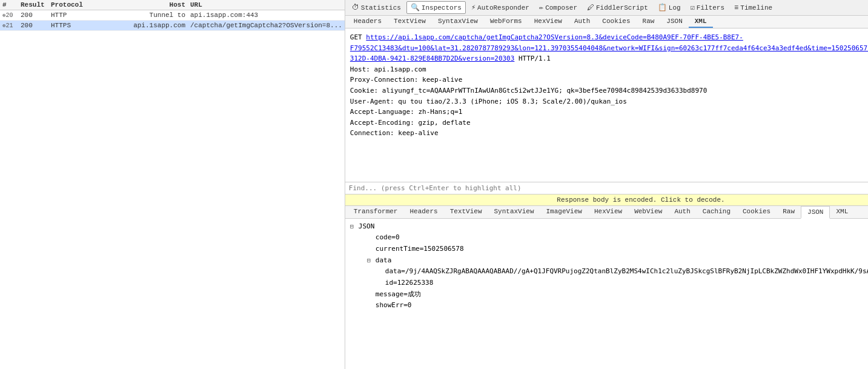 The image size is (868, 369). What do you see at coordinates (663, 7) in the screenshot?
I see `log-icon: 📋` at bounding box center [663, 7].